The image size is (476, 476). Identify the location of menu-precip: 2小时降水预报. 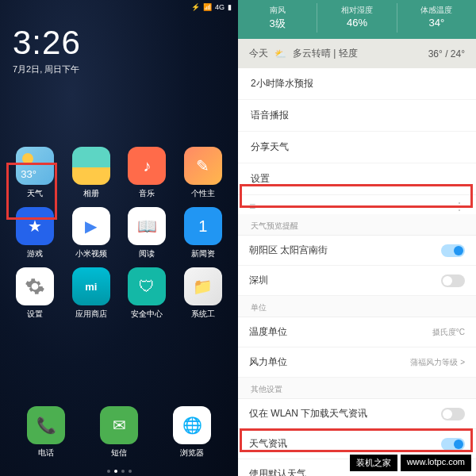
(357, 84).